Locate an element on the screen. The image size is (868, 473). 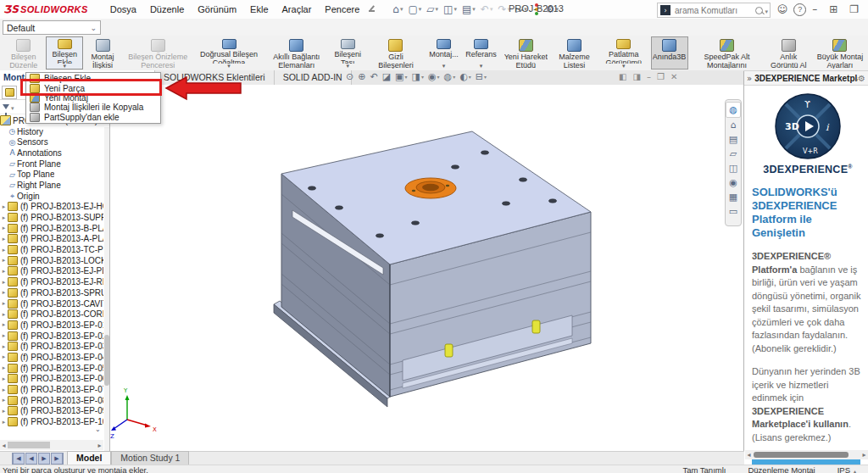
restore-app-icon: ❐ is located at coordinates (854, 9).